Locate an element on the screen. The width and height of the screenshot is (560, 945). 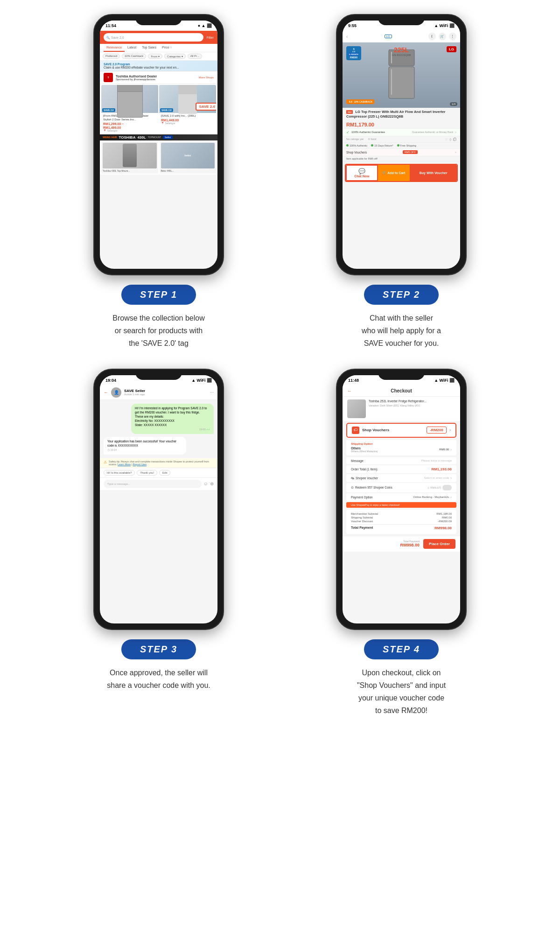
step2-col: 9:55 ▲ WiFi ⬛ ‹ LG ⟨ 🛒 ⋮ is located at coordinates (401, 182).